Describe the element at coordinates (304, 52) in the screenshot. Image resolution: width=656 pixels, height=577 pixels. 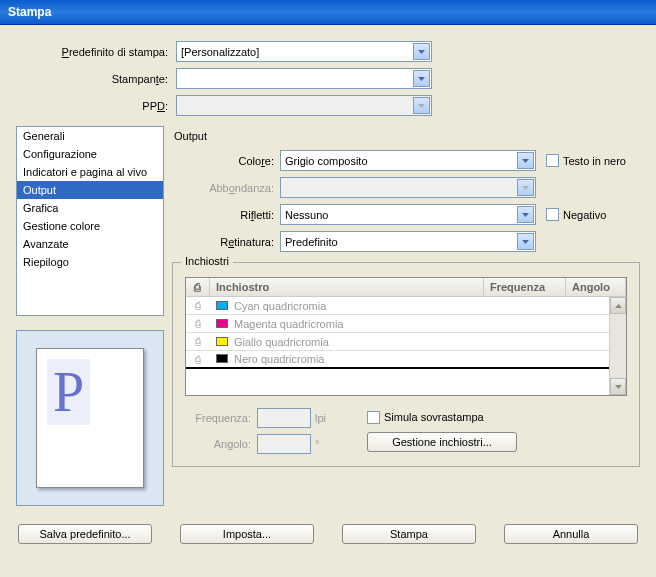
I see `preset-dropdown: [Personalizzato]` at that location.